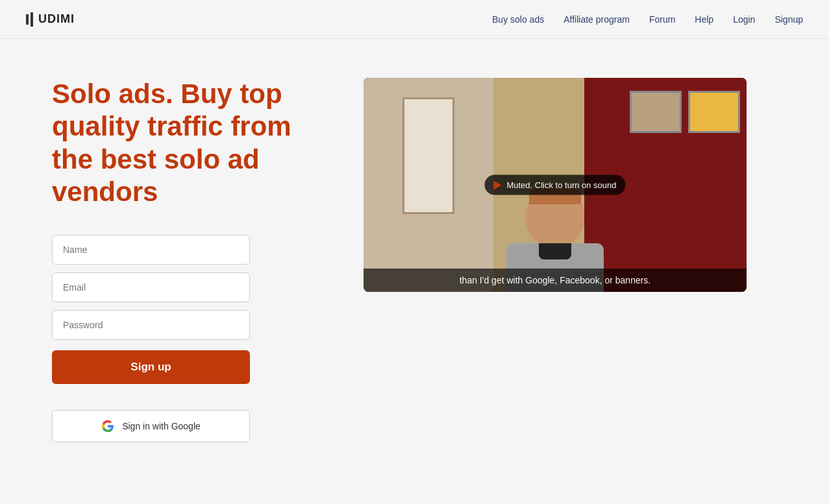 The width and height of the screenshot is (829, 504). I want to click on nav-buy-solo-ads: Buy solo ads, so click(518, 19).